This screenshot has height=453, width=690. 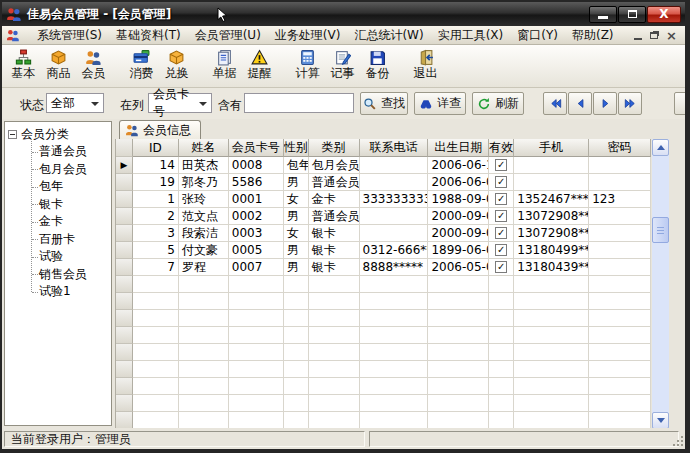 I want to click on cell-id: 2, so click(x=156, y=216).